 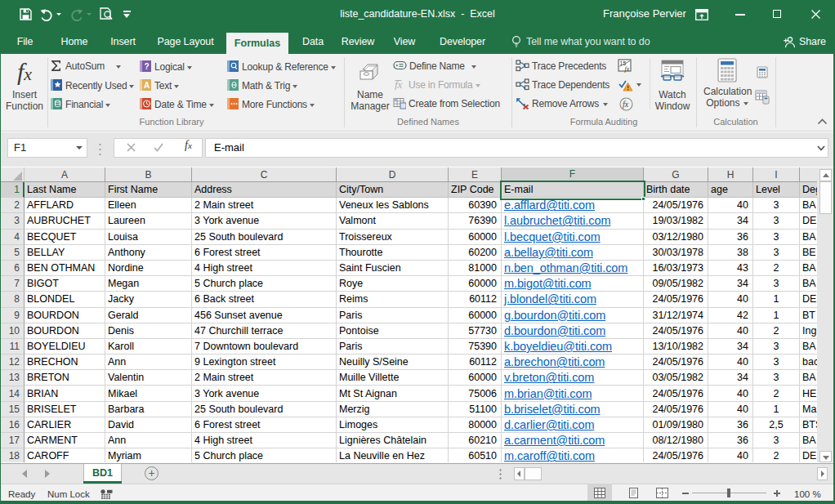 What do you see at coordinates (147, 85) in the screenshot?
I see `svg-text: A` at bounding box center [147, 85].